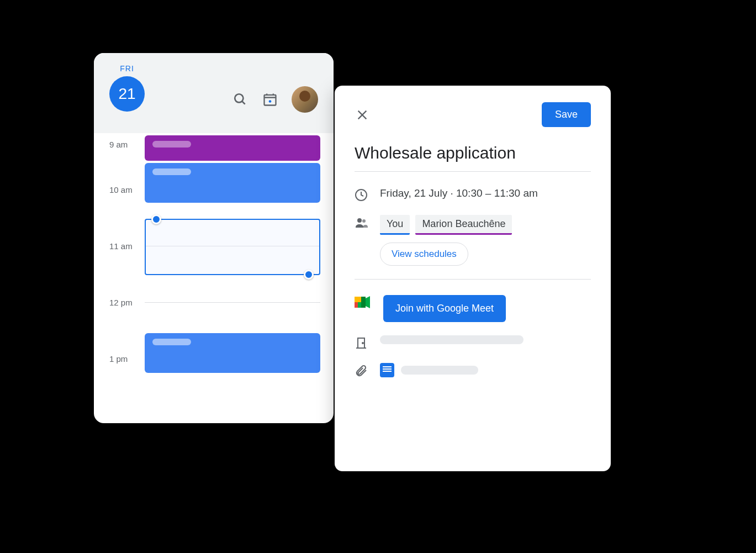  What do you see at coordinates (473, 370) in the screenshot?
I see `attachment-row` at bounding box center [473, 370].